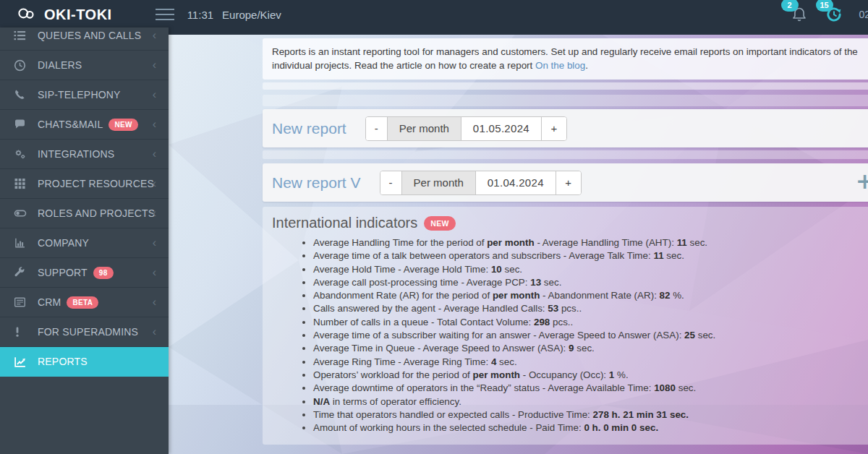 The image size is (868, 454). I want to click on sidebar-item-label: INTEGRATIONS, so click(76, 154).